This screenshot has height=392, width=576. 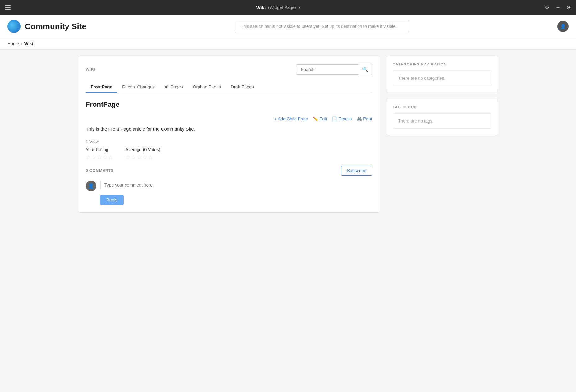 I want to click on star-1: ☆, so click(x=88, y=157).